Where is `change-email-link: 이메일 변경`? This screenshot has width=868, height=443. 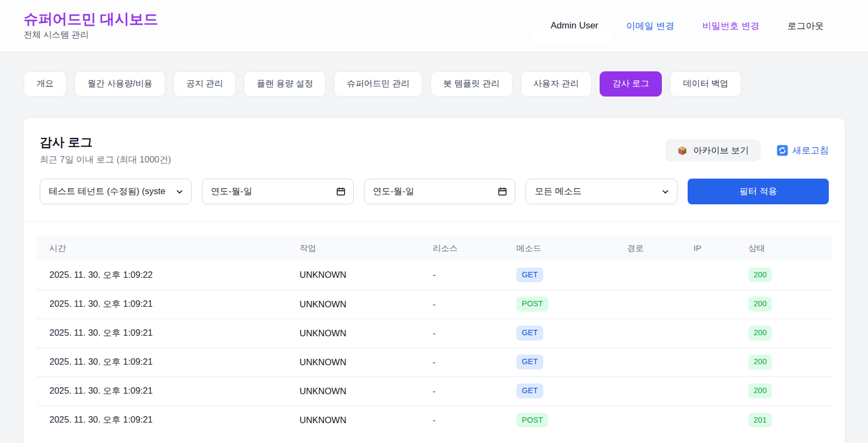
change-email-link: 이메일 변경 is located at coordinates (651, 26).